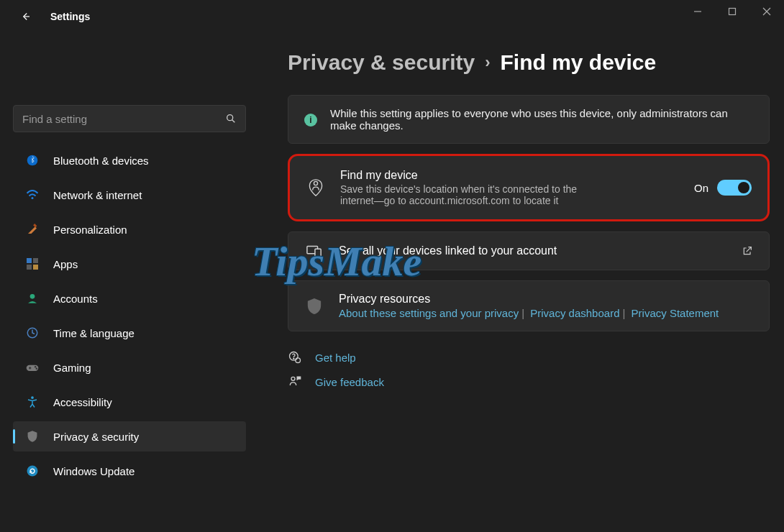 This screenshot has width=784, height=532. What do you see at coordinates (129, 229) in the screenshot?
I see `sidebar-item-personalization: Personalization` at bounding box center [129, 229].